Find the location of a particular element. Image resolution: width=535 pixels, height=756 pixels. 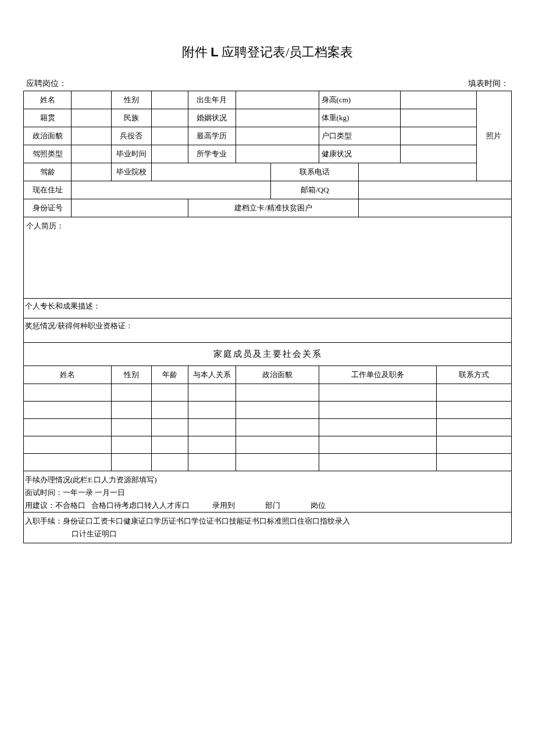

label-poverty: 建档立卡/精准扶贫困户 is located at coordinates (273, 208).